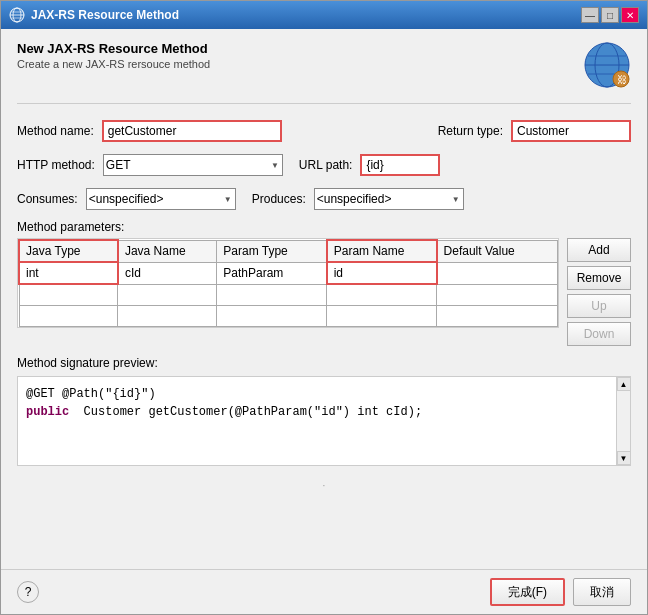  I want to click on consumes-label: Consumes:, so click(48, 199).